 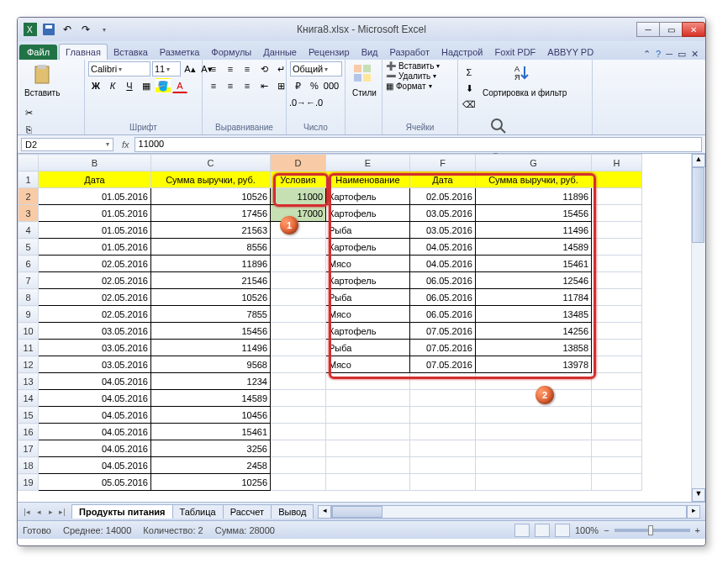 What do you see at coordinates (617, 382) in the screenshot?
I see `cell-H13` at bounding box center [617, 382].